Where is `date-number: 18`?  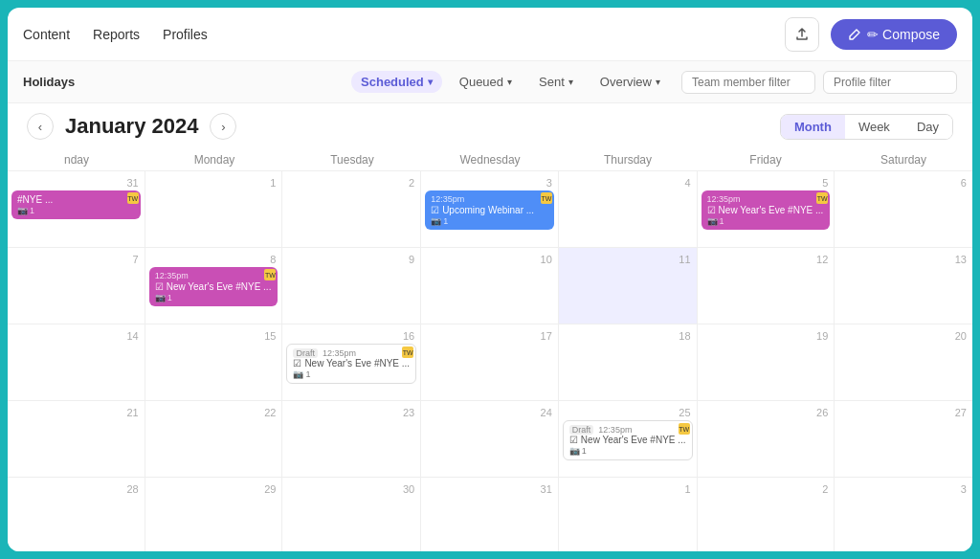 date-number: 18 is located at coordinates (628, 335).